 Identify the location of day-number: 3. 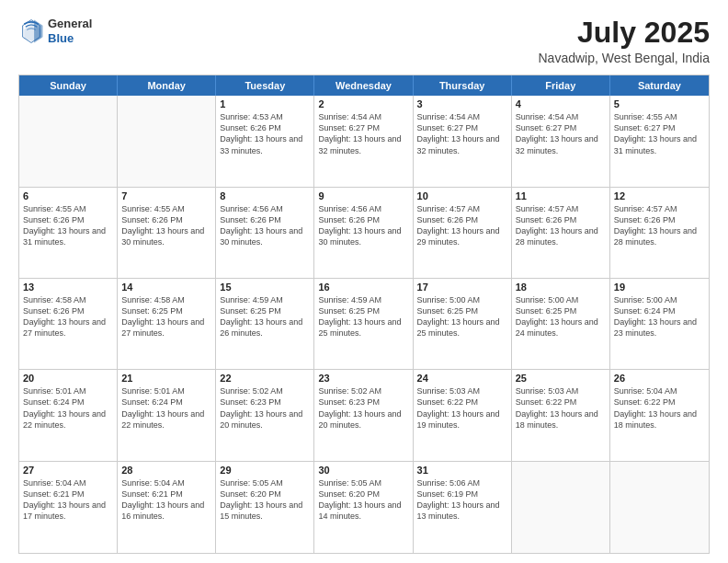
(462, 104).